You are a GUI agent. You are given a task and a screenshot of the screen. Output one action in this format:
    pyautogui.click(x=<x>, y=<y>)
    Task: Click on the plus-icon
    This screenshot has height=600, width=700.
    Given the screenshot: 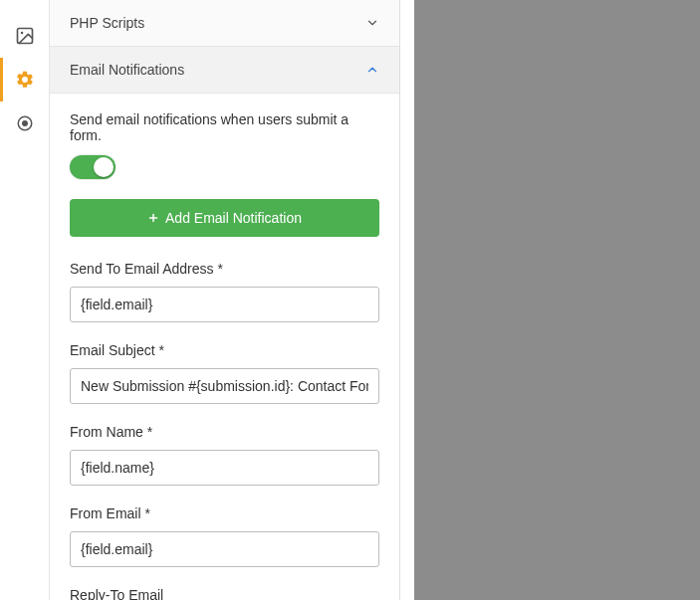 What is the action you would take?
    pyautogui.click(x=153, y=218)
    